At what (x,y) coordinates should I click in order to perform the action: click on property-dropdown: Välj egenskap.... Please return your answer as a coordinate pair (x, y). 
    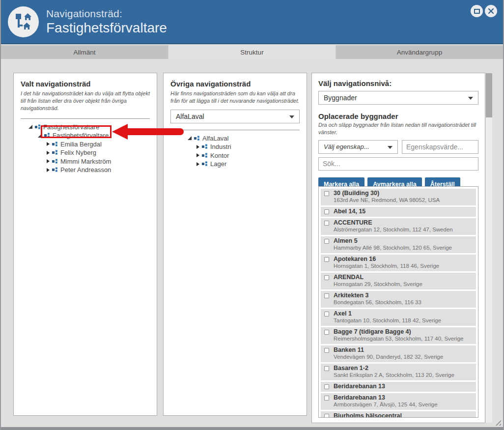
    Looking at the image, I should click on (358, 147).